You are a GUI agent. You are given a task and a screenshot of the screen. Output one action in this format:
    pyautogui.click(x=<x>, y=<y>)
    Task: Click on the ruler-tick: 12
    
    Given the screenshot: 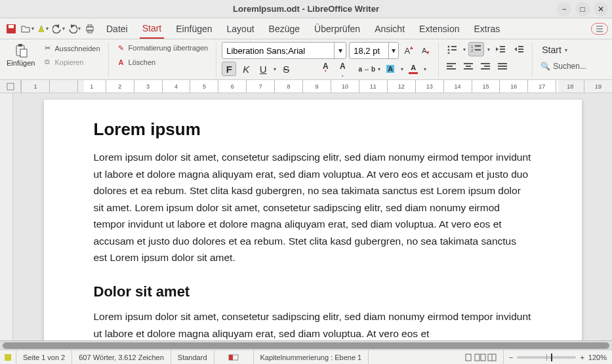 What is the action you would take?
    pyautogui.click(x=401, y=87)
    